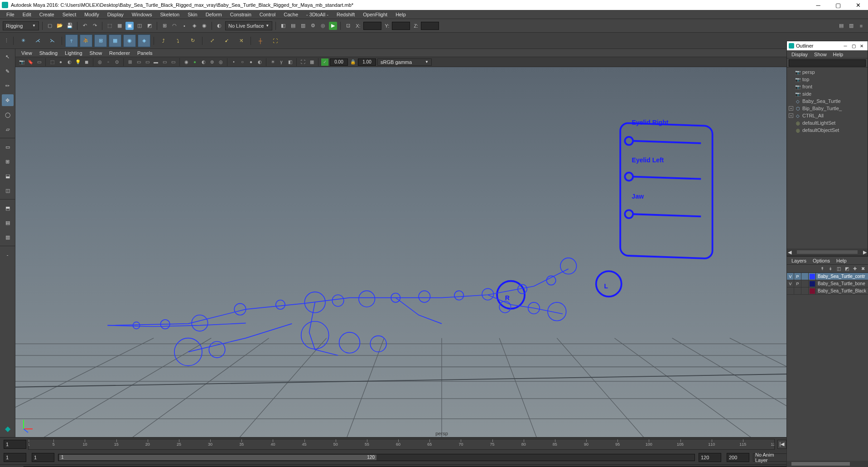 This screenshot has width=868, height=467. Describe the element at coordinates (827, 252) in the screenshot. I see `outliner-hscrollbar: ◀ ▶` at that location.